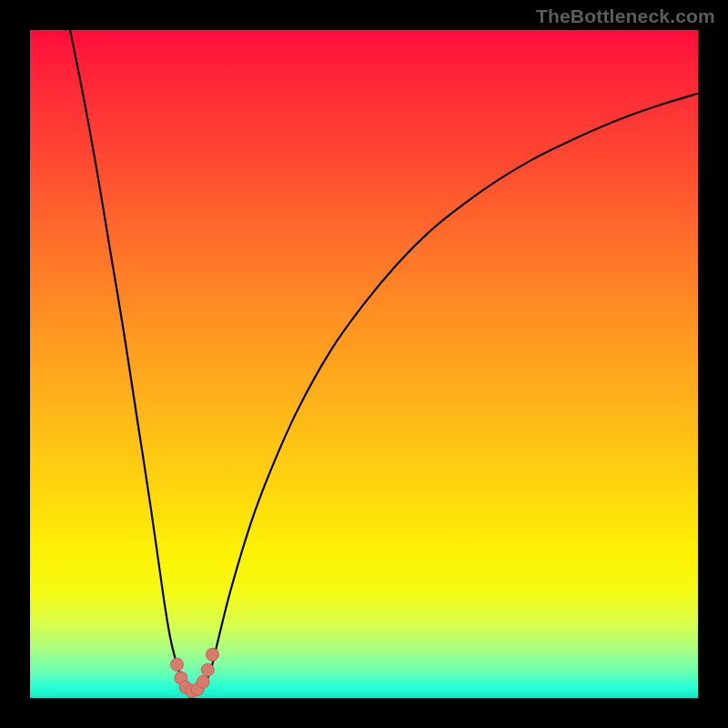 This screenshot has width=728, height=728. I want to click on watermark-text: TheBottleneck.com, so click(626, 16).